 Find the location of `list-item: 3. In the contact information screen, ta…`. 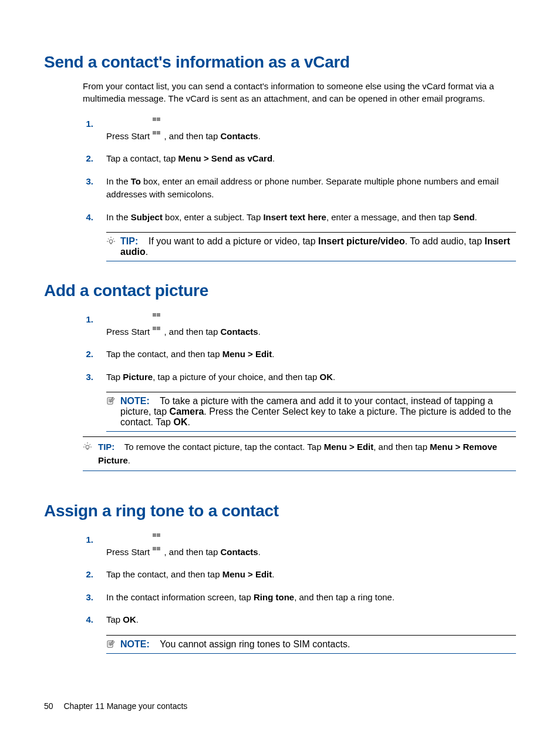

list-item: 3. In the contact information screen, ta… is located at coordinates (299, 598).